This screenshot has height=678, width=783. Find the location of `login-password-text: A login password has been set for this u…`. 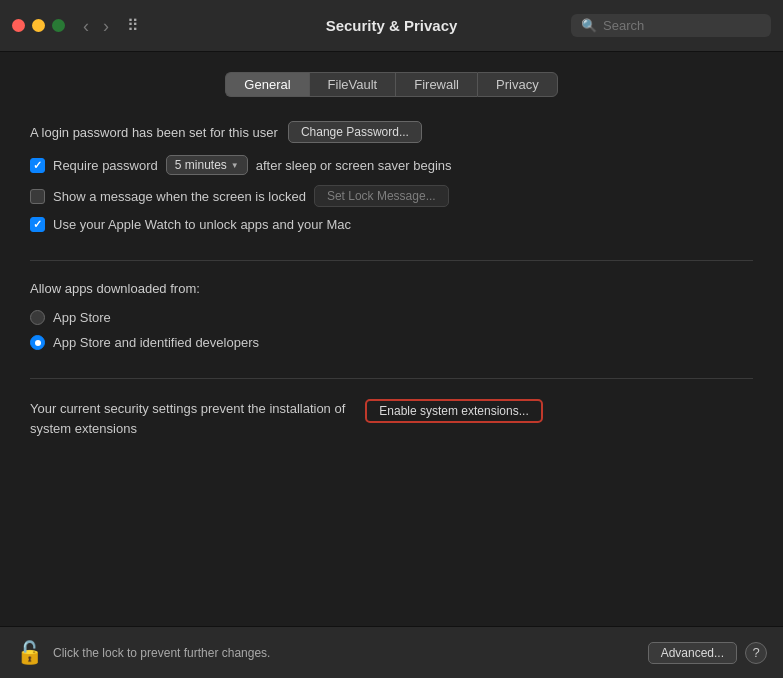

login-password-text: A login password has been set for this u… is located at coordinates (154, 132).